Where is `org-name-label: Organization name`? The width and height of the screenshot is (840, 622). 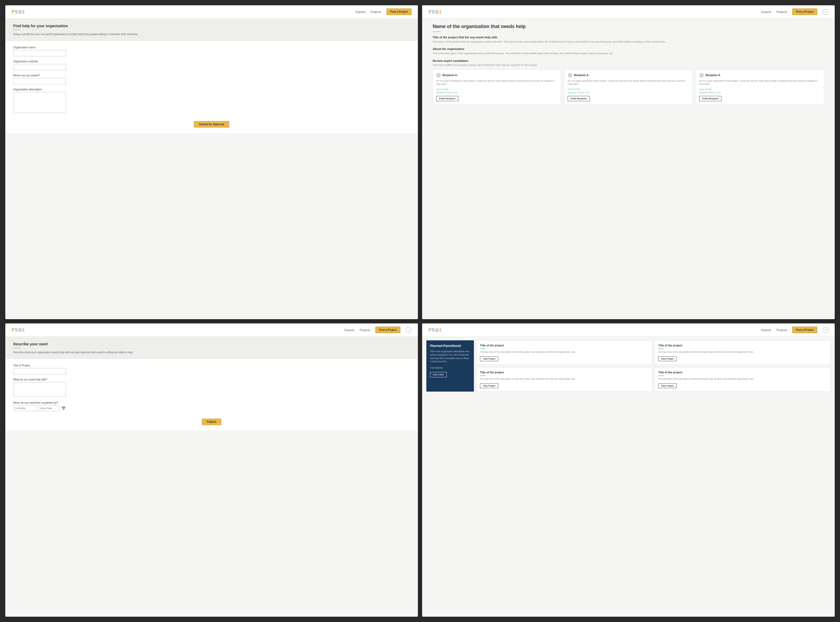 org-name-label: Organization name is located at coordinates (212, 47).